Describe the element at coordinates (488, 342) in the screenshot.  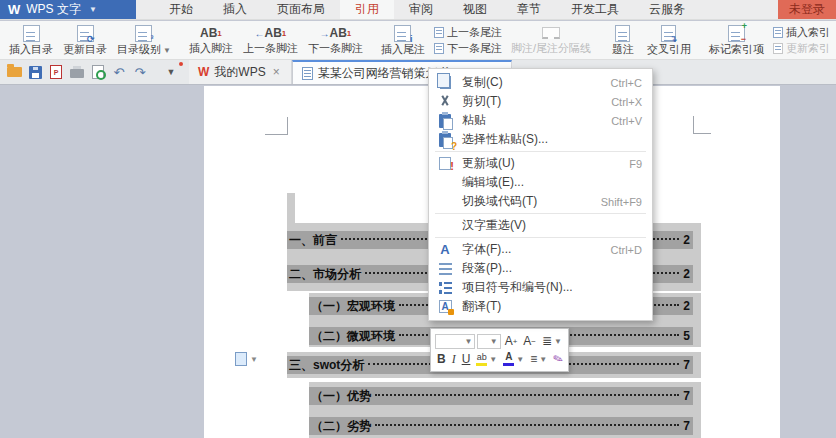
I see `font-size-combo: ▼` at that location.